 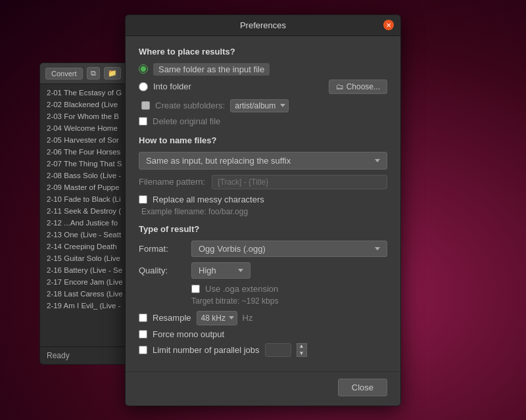 I want to click on dialog-titlebar: Preferences ✕, so click(x=263, y=26).